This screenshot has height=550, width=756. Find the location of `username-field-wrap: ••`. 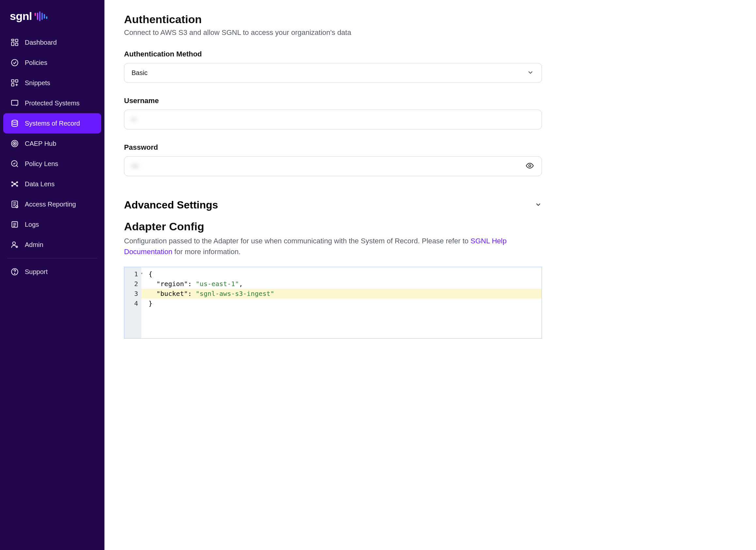

username-field-wrap: •• is located at coordinates (333, 120).